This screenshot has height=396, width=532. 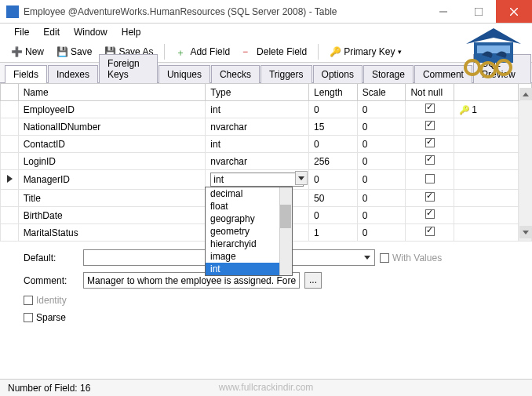 I want to click on col-length: Length, so click(x=333, y=93).